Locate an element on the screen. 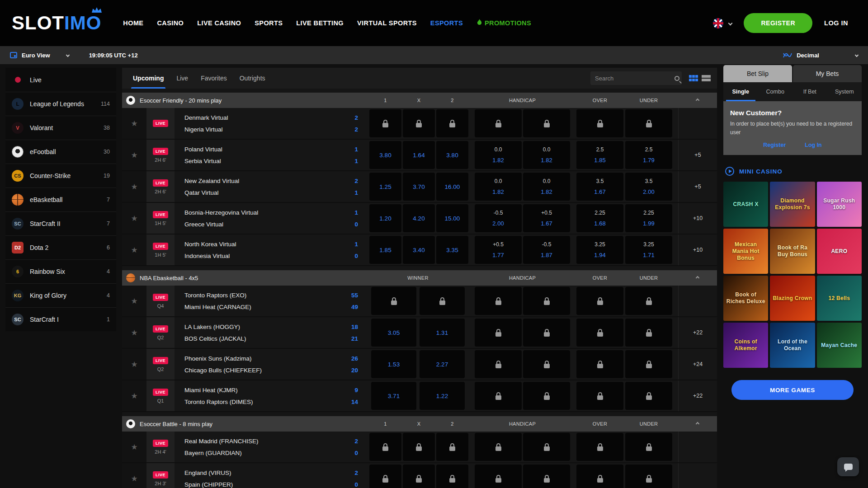  more-markets-button: +5 is located at coordinates (698, 187).